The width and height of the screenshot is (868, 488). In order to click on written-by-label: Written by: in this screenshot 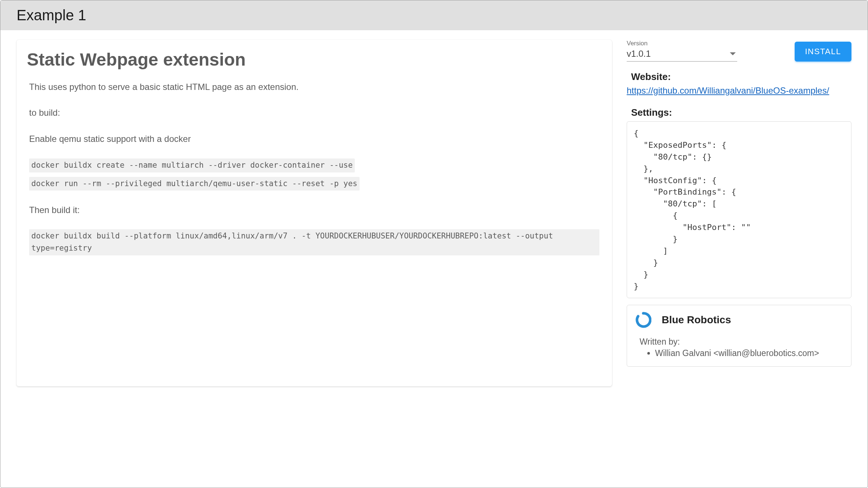, I will do `click(741, 342)`.